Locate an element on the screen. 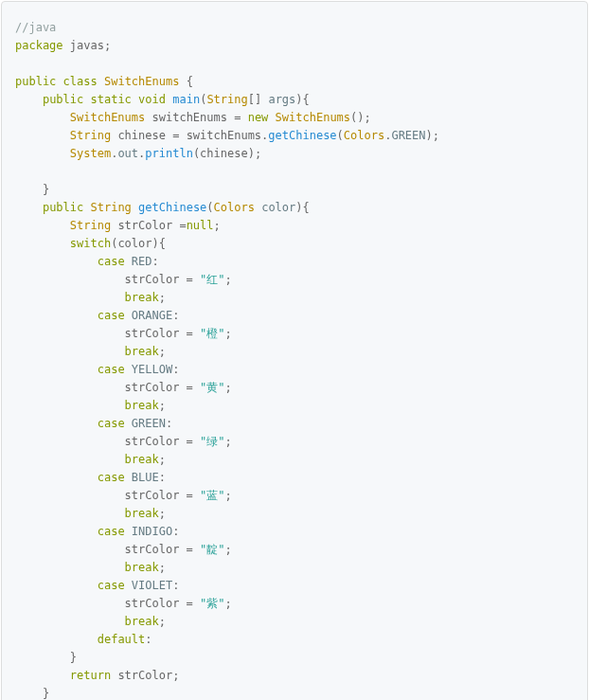  token-string: "靛" is located at coordinates (212, 549).